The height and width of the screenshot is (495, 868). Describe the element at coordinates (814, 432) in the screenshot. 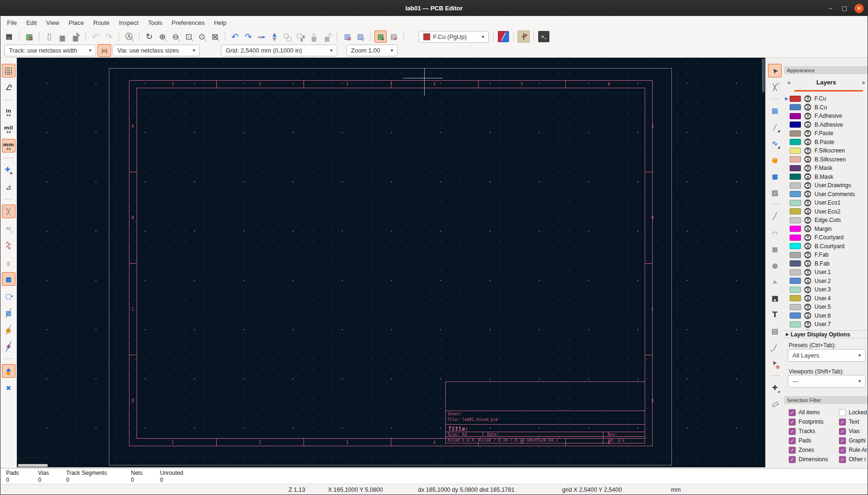

I see `filter-tracks: ✓Tracks` at that location.